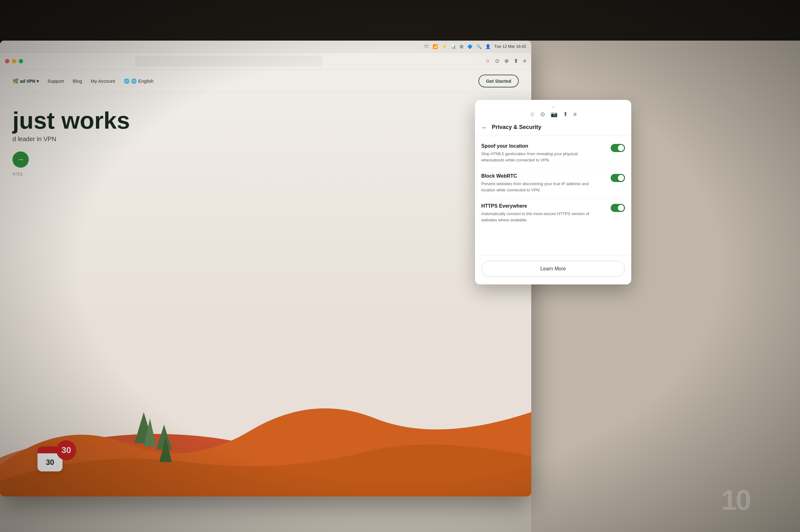 The image size is (800, 532). Describe the element at coordinates (575, 115) in the screenshot. I see `panel-menu-icon: ≡` at that location.